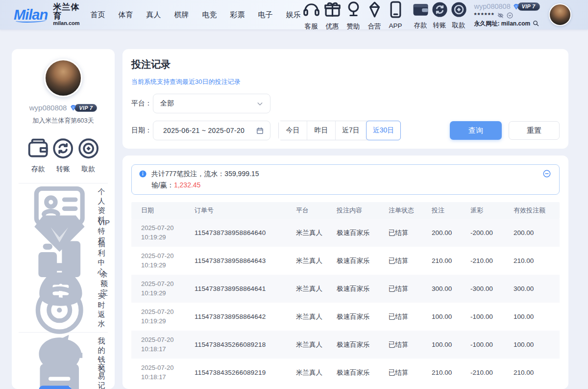 The image size is (588, 389). I want to click on headset-icon, so click(312, 10).